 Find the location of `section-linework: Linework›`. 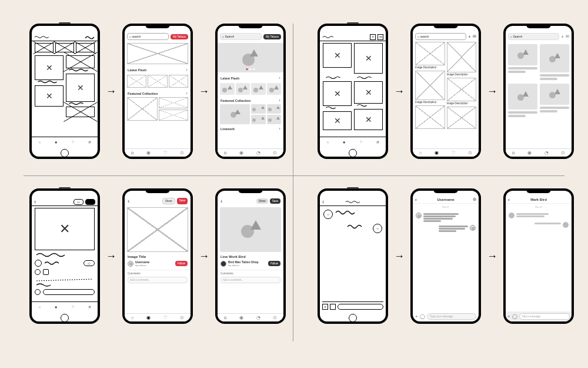

section-linework: Linework› is located at coordinates (250, 128).